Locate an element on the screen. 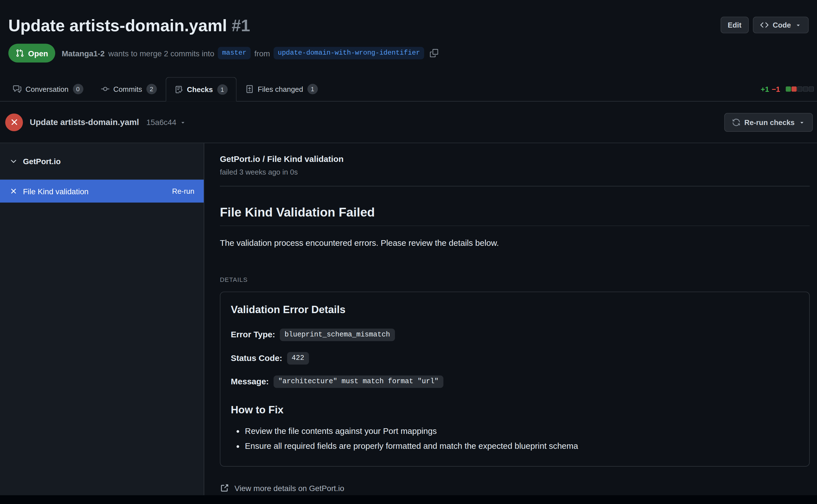 This screenshot has width=817, height=504. error-type-label: Error Type: is located at coordinates (253, 335).